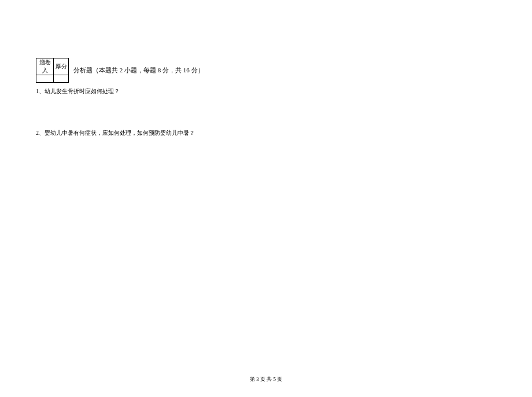 The height and width of the screenshot is (397, 532). What do you see at coordinates (266, 91) in the screenshot?
I see `question-1: 1、幼儿发生骨折时应如何处理？` at bounding box center [266, 91].